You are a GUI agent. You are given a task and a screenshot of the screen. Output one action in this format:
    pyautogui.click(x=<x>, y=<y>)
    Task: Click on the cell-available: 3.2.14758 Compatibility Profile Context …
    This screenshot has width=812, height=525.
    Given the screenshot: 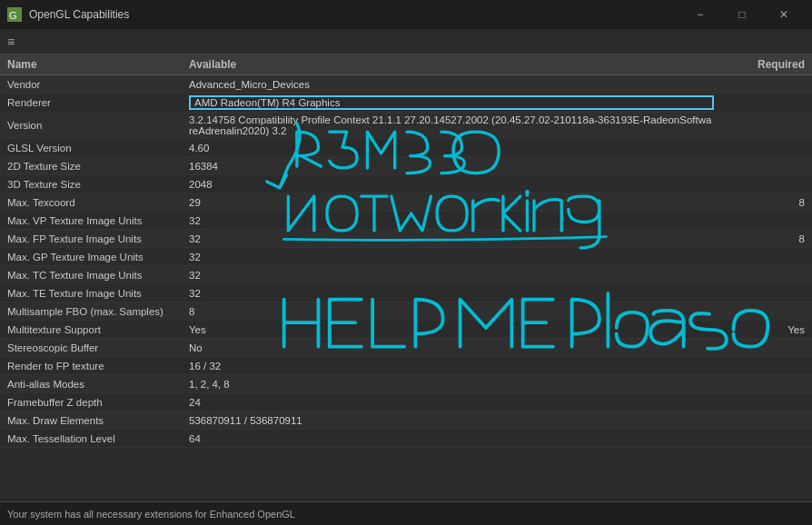 What is the action you would take?
    pyautogui.click(x=451, y=125)
    